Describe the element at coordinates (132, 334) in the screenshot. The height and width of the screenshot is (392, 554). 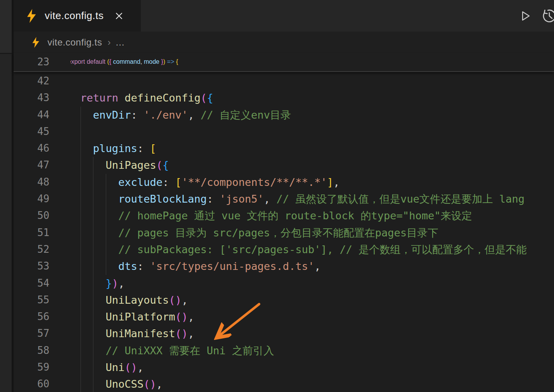
I see `code-line-text: UniManifest(),` at that location.